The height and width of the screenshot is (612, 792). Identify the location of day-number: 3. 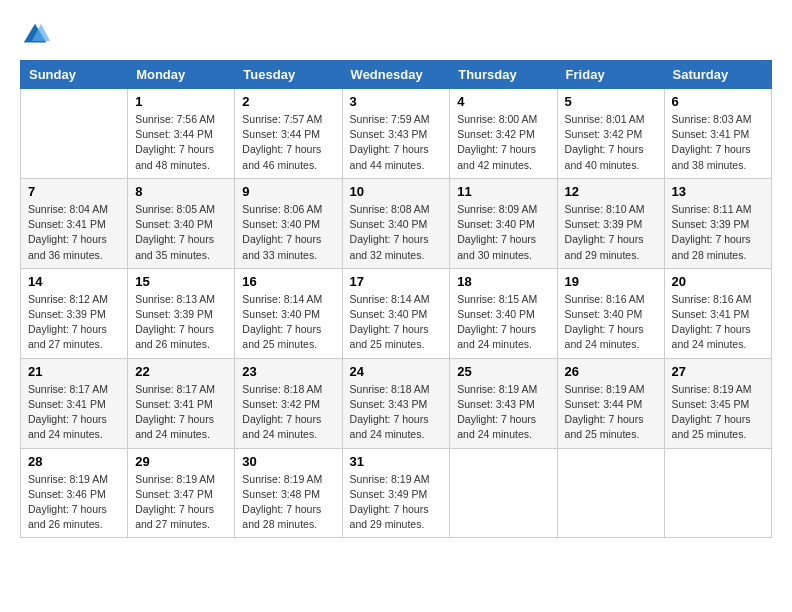
(396, 102).